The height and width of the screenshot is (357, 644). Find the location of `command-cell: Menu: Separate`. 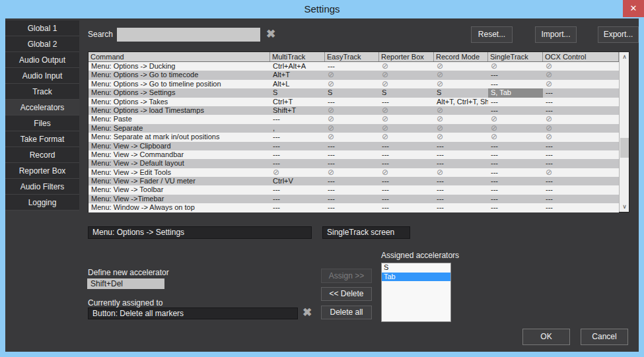

command-cell: Menu: Separate is located at coordinates (180, 128).